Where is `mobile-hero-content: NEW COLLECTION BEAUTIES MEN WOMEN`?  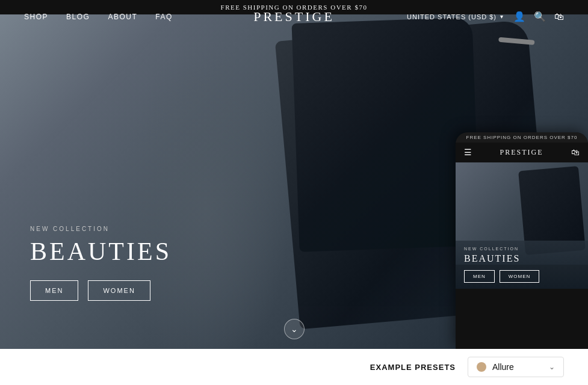 mobile-hero-content: NEW COLLECTION BEAUTIES MEN WOMEN is located at coordinates (522, 265).